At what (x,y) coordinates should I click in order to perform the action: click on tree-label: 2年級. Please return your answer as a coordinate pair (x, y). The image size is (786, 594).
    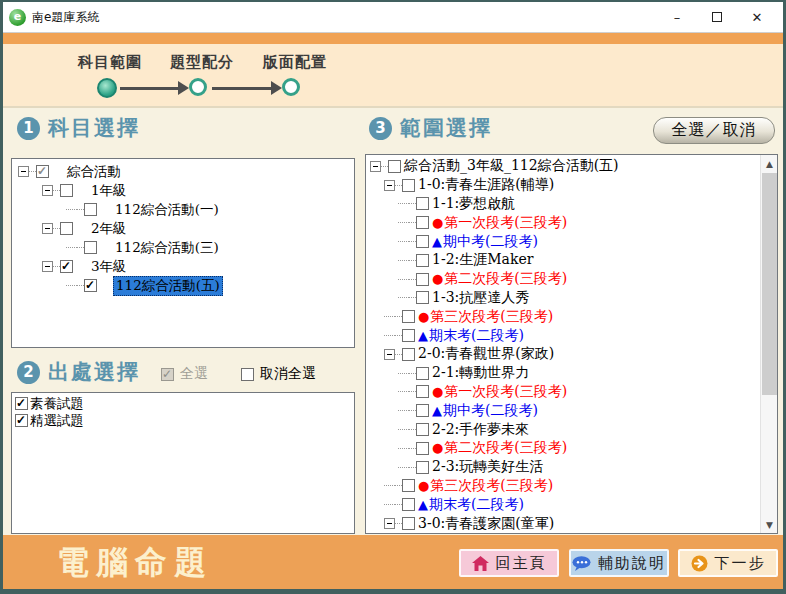
    Looking at the image, I should click on (109, 229).